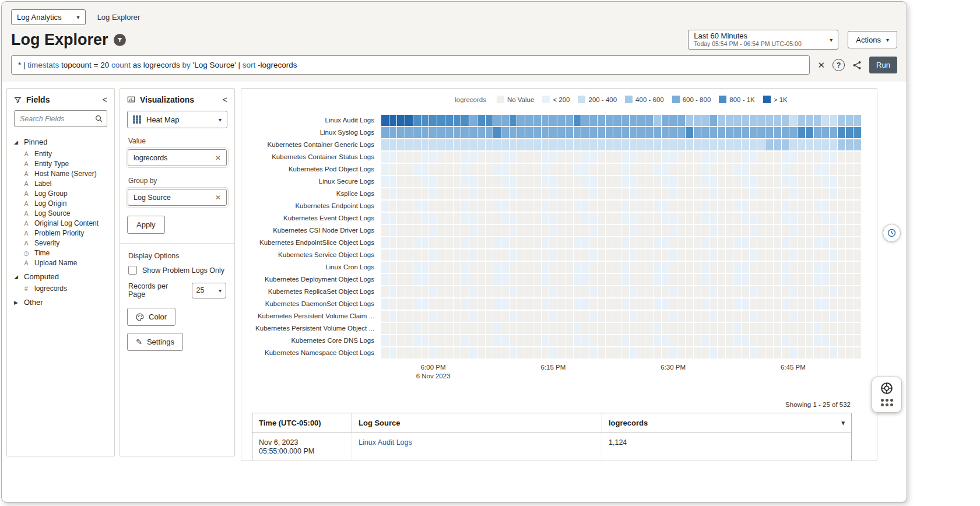  I want to click on table-header-time-utc-05-00-: Time (UTC-05:00), so click(302, 423).